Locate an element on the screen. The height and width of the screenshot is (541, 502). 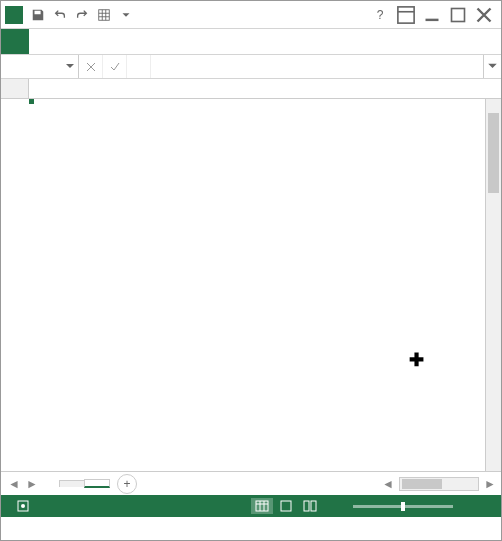
tab-review is located at coordinates (139, 42).